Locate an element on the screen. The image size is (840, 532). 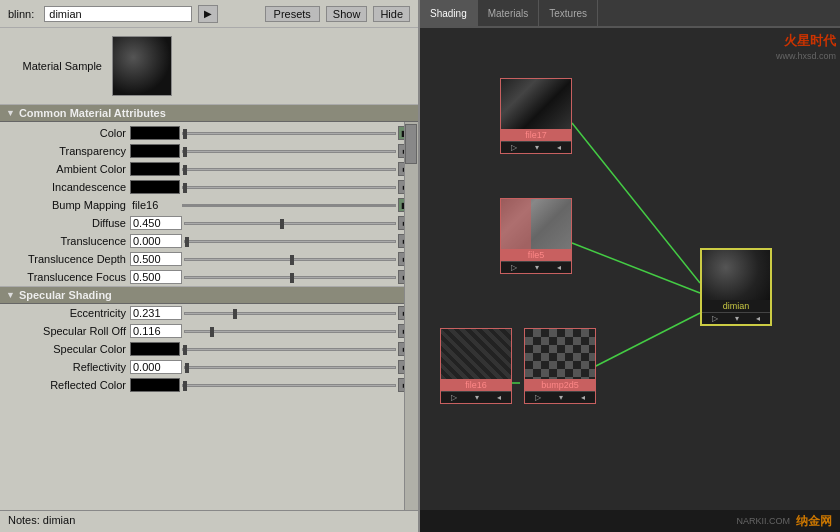
attr-value-translucence is located at coordinates (156, 241).